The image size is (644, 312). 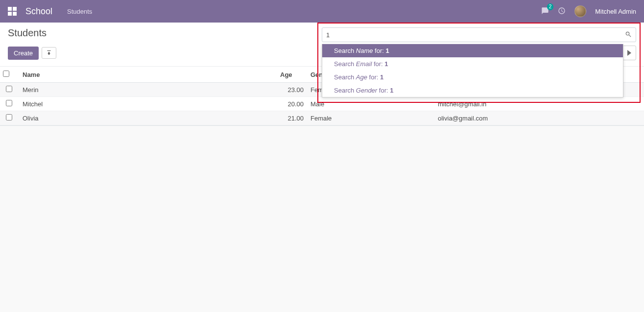 I want to click on table-row: Mitchel20.00Malemitchel@gmail.in, so click(x=322, y=104).